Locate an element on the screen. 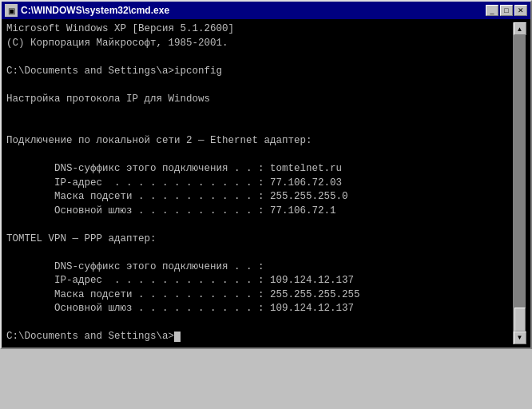 The height and width of the screenshot is (409, 532). title-bar: ▣ C:\WINDOWS\system32\cmd.exe _ □ ✕ is located at coordinates (266, 10).